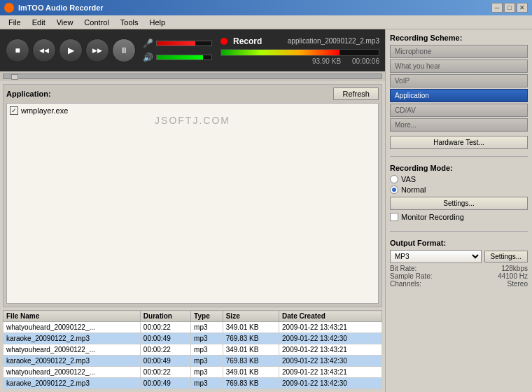 This screenshot has height=392, width=532. I want to click on output-section: Output Format: MP3 Settings... Bit Rate:…, so click(459, 263).